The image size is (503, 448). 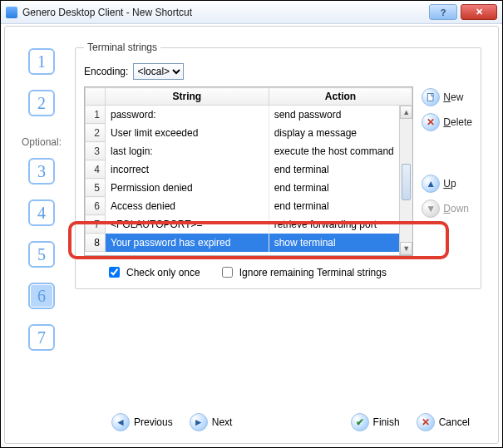 I want to click on delete-button: ✕ Delete, so click(x=447, y=122).